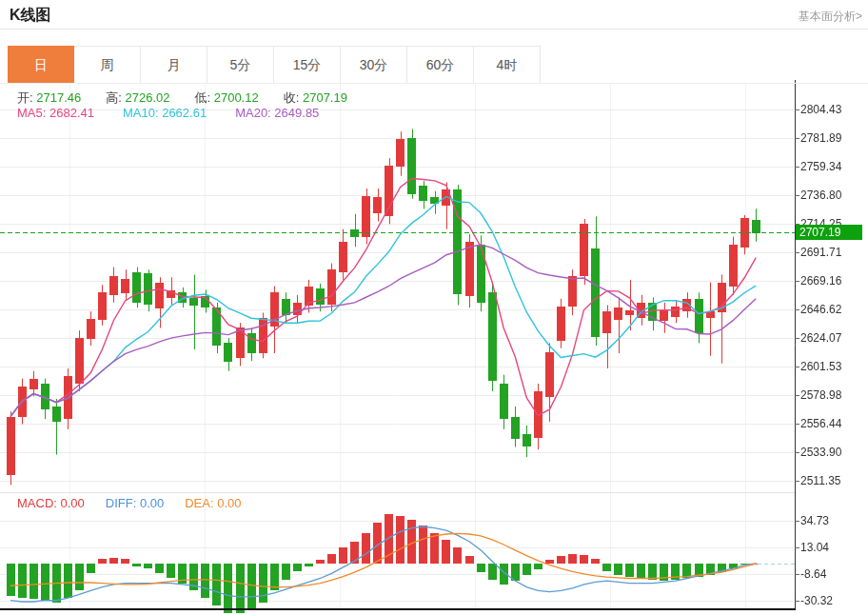 This screenshot has height=615, width=868. I want to click on tab-月: 月, so click(174, 65).